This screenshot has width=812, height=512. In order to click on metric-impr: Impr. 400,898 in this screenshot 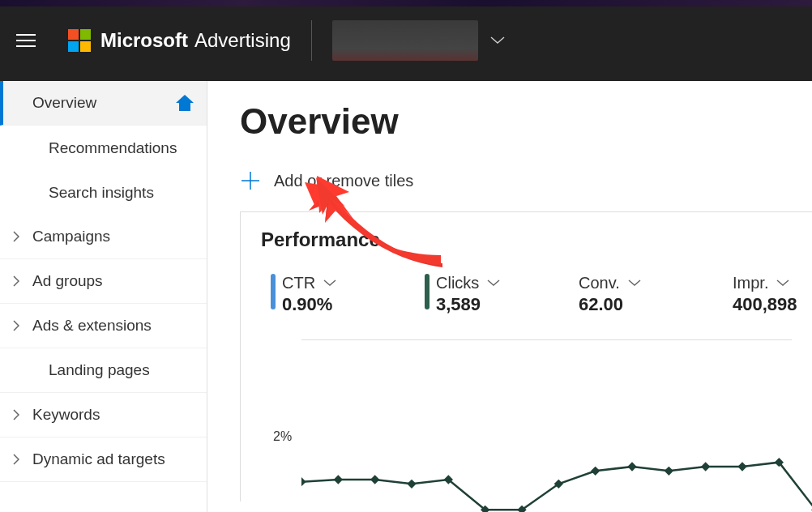, I will do `click(772, 295)`.